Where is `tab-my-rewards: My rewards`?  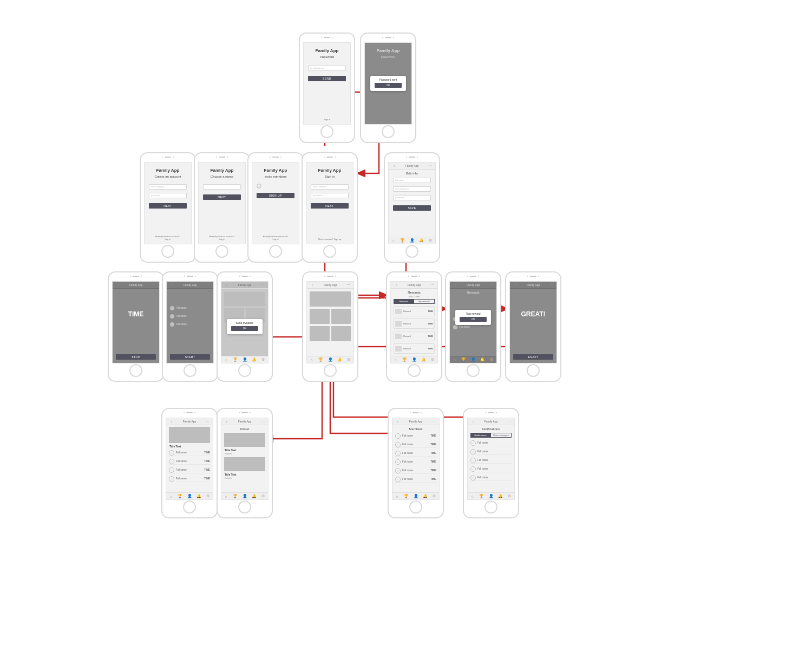 tab-my-rewards: My rewards is located at coordinates (424, 301).